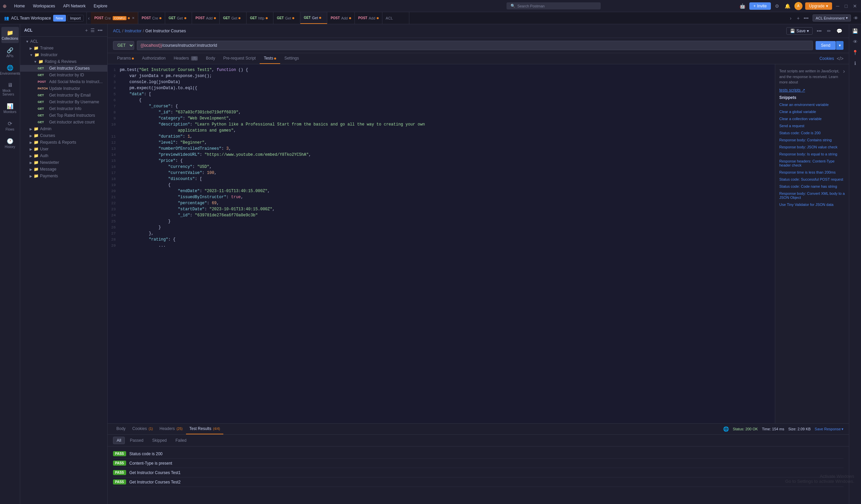  I want to click on tab-8: POST Add, so click(341, 18).